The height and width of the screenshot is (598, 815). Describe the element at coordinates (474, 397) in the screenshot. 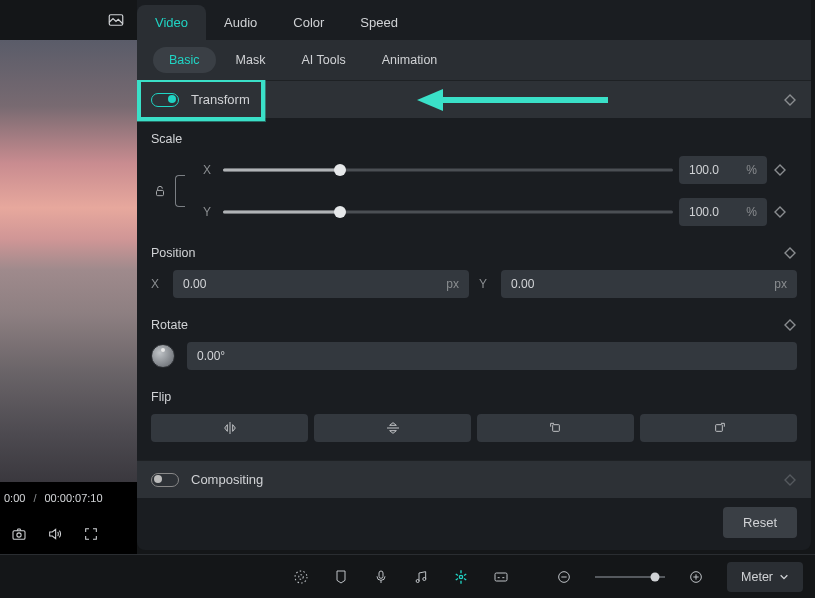

I see `flip-title: Flip` at that location.